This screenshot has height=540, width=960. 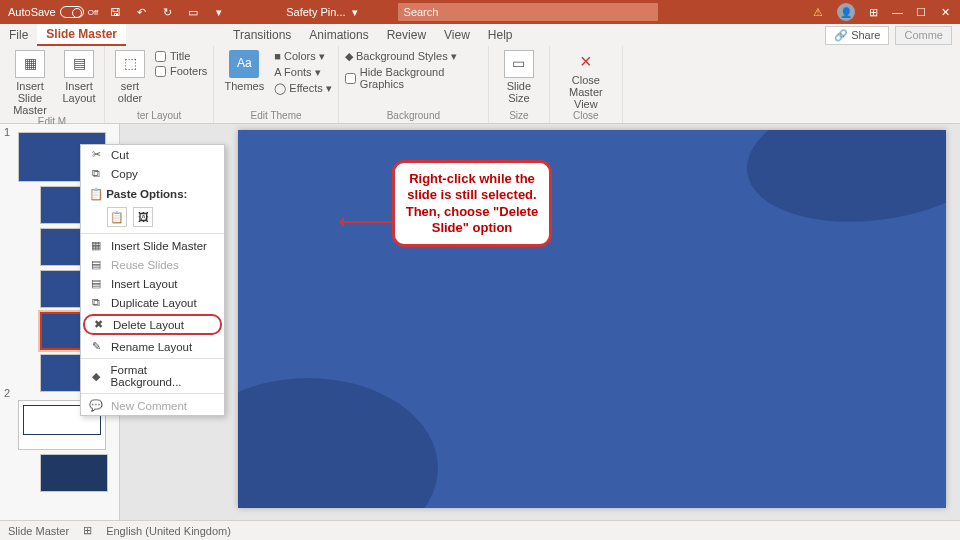 What do you see at coordinates (141, 12) in the screenshot?
I see `undo-icon: ↶` at bounding box center [141, 12].